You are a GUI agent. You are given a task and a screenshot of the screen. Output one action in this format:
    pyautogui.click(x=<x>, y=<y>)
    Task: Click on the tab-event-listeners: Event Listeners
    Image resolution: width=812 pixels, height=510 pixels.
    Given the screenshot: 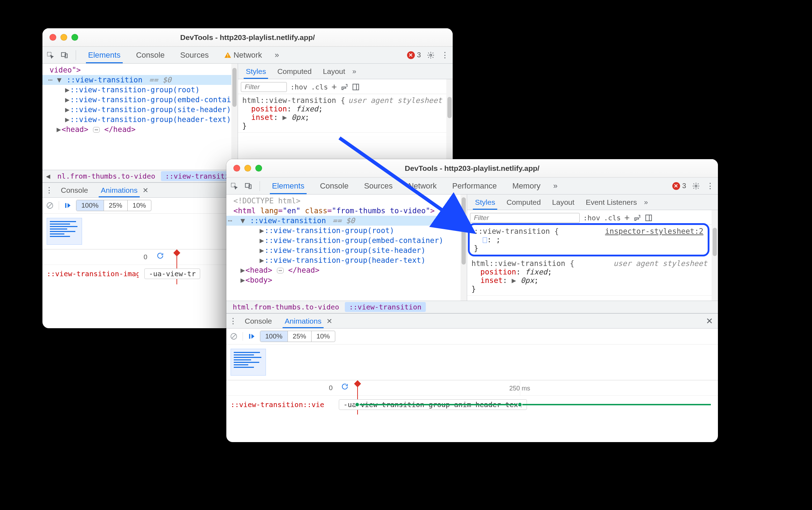 What is the action you would take?
    pyautogui.click(x=611, y=202)
    